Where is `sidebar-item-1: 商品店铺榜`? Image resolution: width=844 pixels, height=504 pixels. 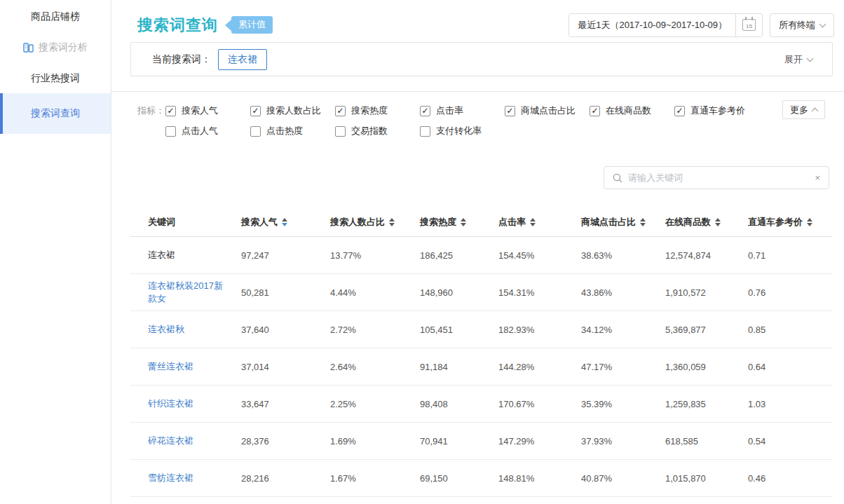 sidebar-item-1: 商品店铺榜 is located at coordinates (55, 17).